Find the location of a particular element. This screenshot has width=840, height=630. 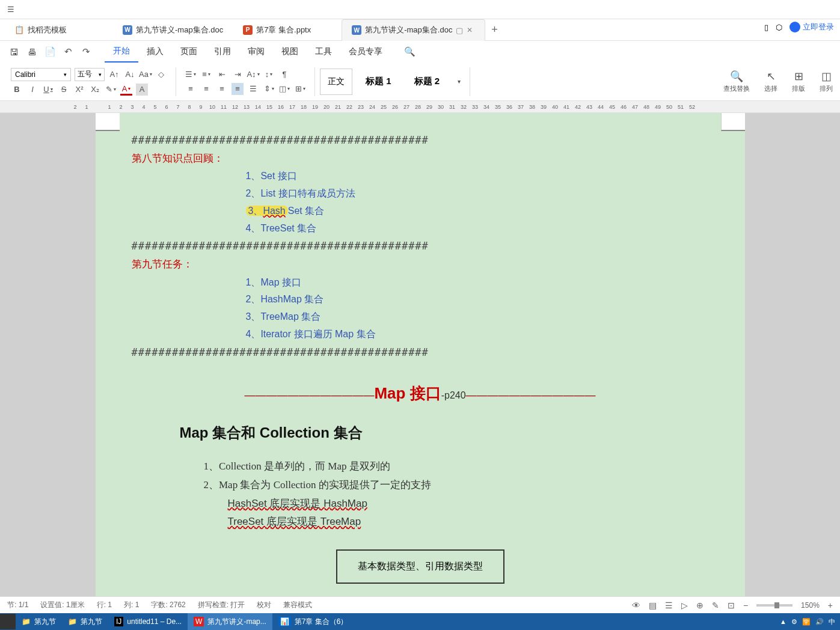

align-left-icon: ≡ is located at coordinates (191, 89).